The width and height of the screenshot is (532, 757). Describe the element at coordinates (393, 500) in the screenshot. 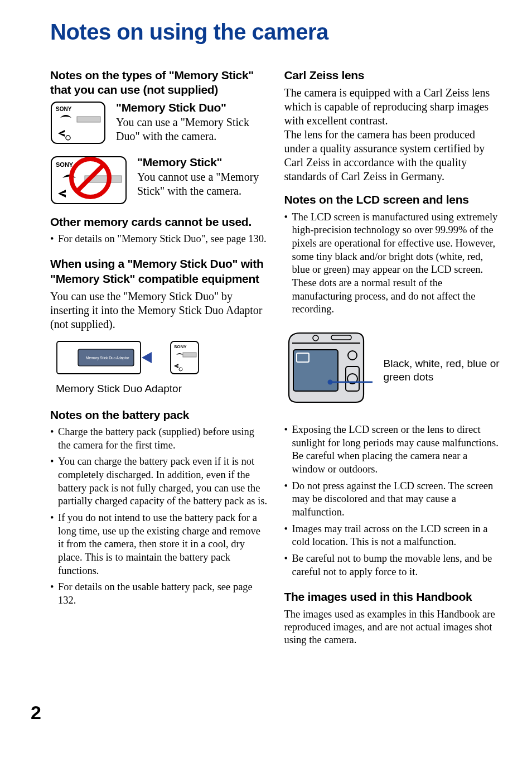

I see `list-item: Do not press against the LCD screen. The…` at that location.